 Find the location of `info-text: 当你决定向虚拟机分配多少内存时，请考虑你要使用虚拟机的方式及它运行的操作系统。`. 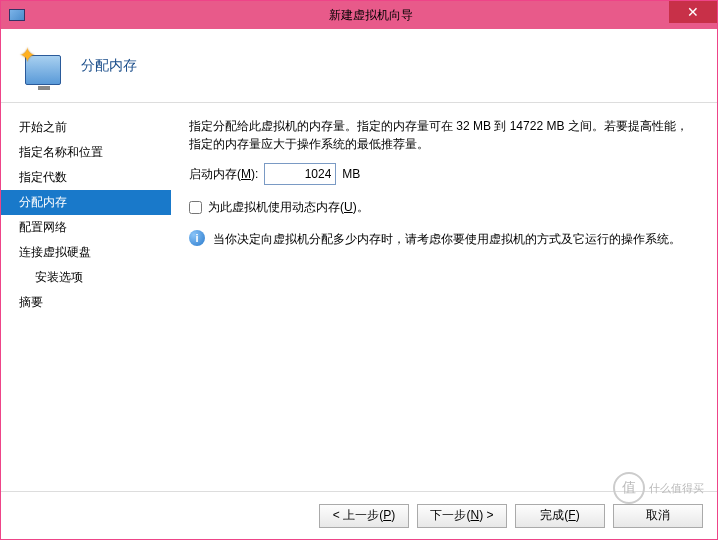

info-text: 当你决定向虚拟机分配多少内存时，请考虑你要使用虚拟机的方式及它运行的操作系统。 is located at coordinates (447, 239).